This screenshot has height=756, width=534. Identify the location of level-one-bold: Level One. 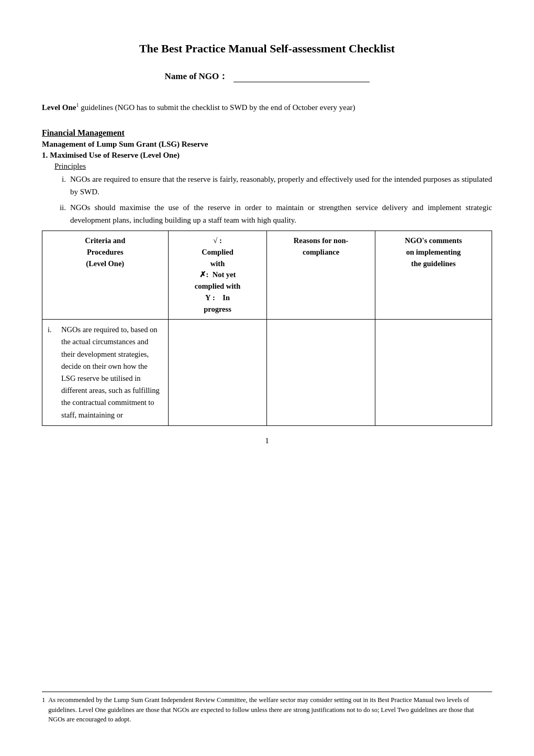
(59, 107).